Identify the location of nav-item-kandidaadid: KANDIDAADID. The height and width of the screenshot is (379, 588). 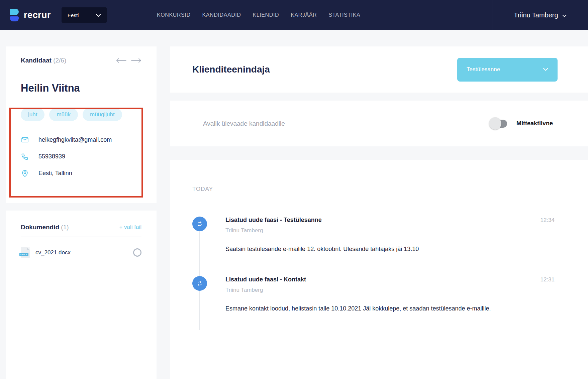
(222, 15).